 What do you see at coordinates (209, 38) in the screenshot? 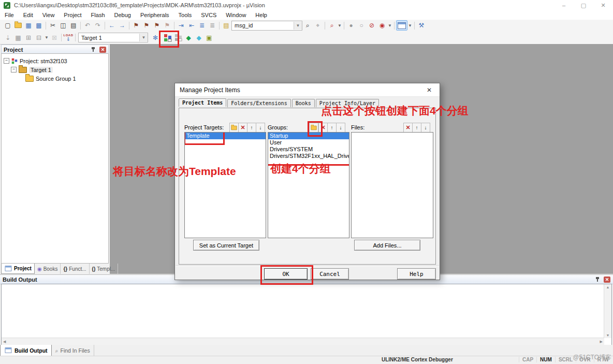
I see `software-packs-icon: ▣` at bounding box center [209, 38].